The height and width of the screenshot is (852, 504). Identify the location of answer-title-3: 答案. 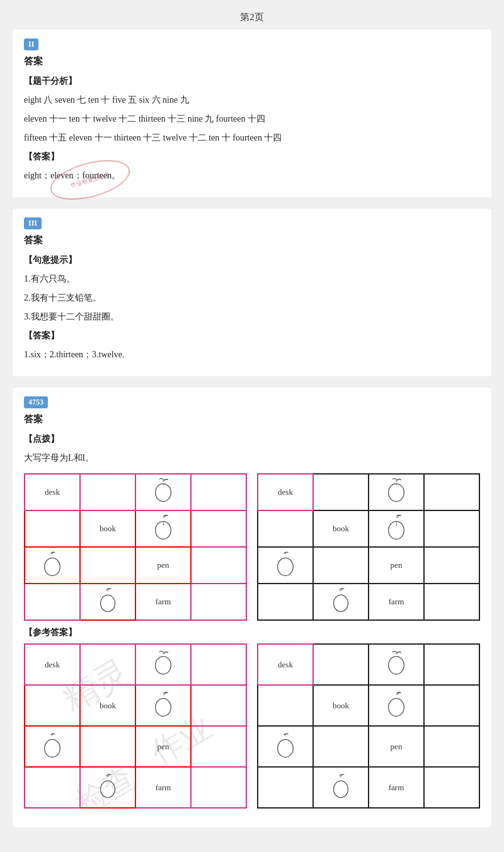
(252, 241).